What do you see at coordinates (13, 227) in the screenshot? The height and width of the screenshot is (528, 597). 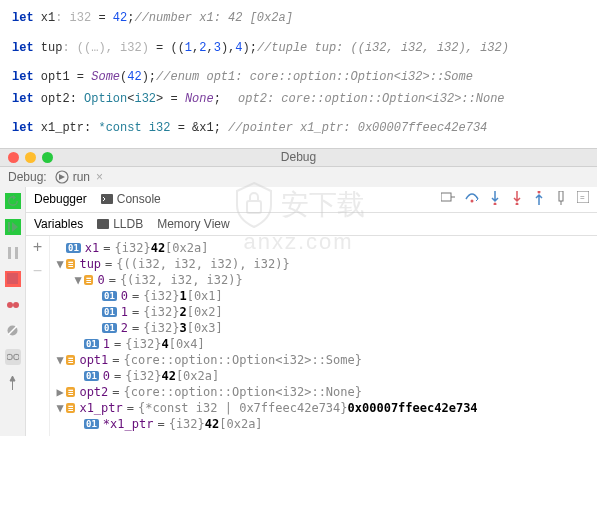 I see `resume-icon` at bounding box center [13, 227].